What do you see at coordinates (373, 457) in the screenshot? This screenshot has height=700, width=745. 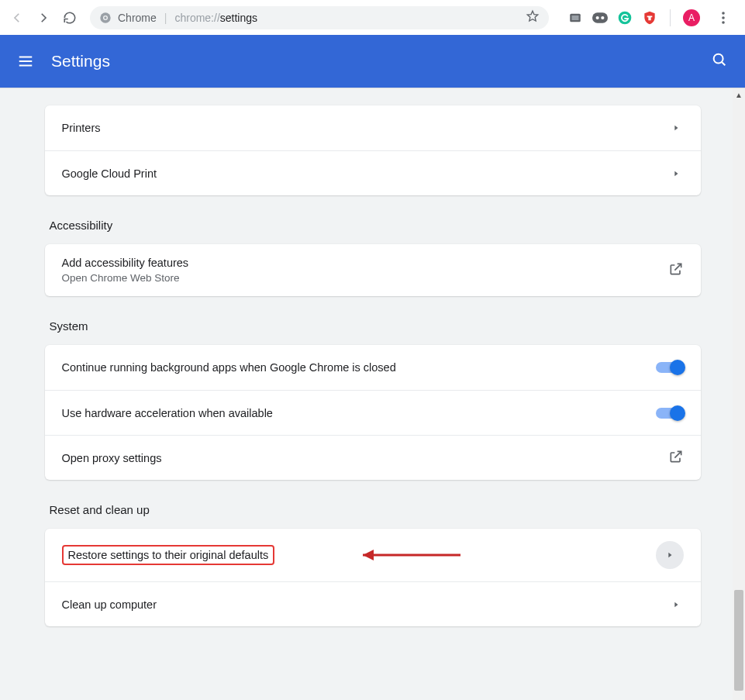 I see `row-proxy-settings: Open proxy settings` at bounding box center [373, 457].